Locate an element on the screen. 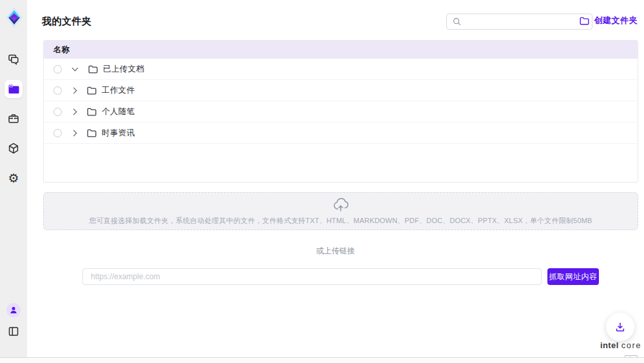 The image size is (644, 363). core-word: core is located at coordinates (631, 346).